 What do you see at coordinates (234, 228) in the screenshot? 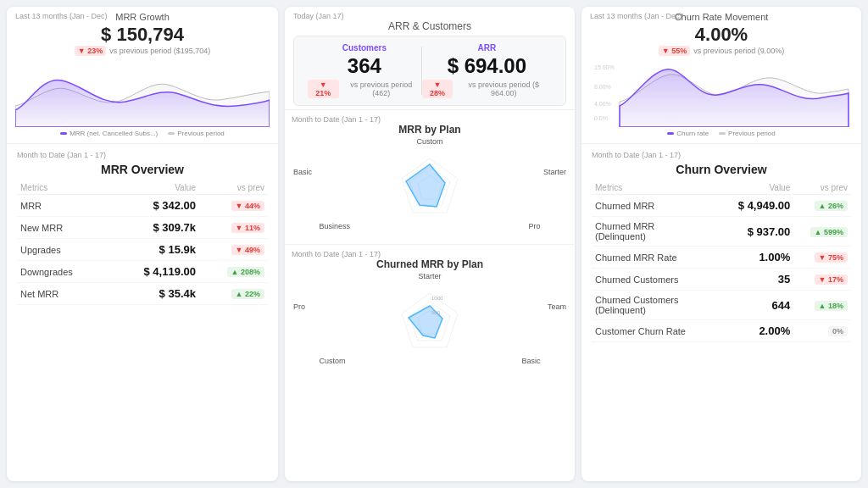
I see `metric-change: ▼ 11%` at bounding box center [234, 228].